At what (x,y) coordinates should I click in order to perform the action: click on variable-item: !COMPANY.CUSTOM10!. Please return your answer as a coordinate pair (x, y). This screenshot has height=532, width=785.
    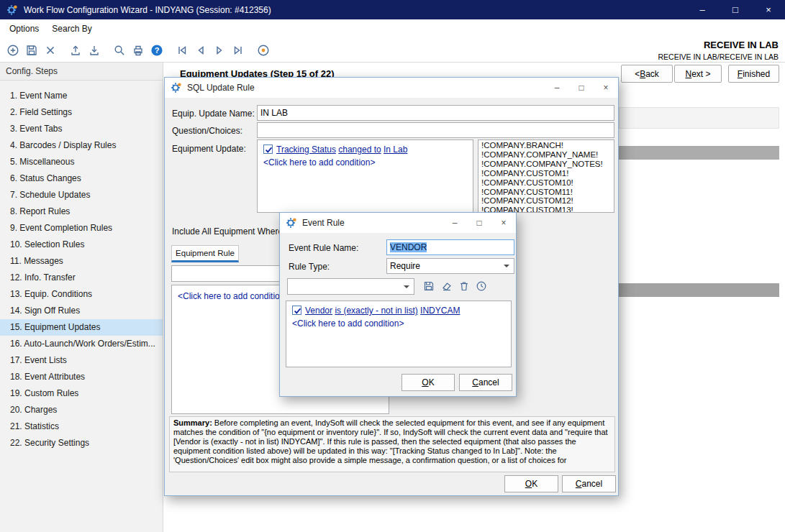
    Looking at the image, I should click on (546, 183).